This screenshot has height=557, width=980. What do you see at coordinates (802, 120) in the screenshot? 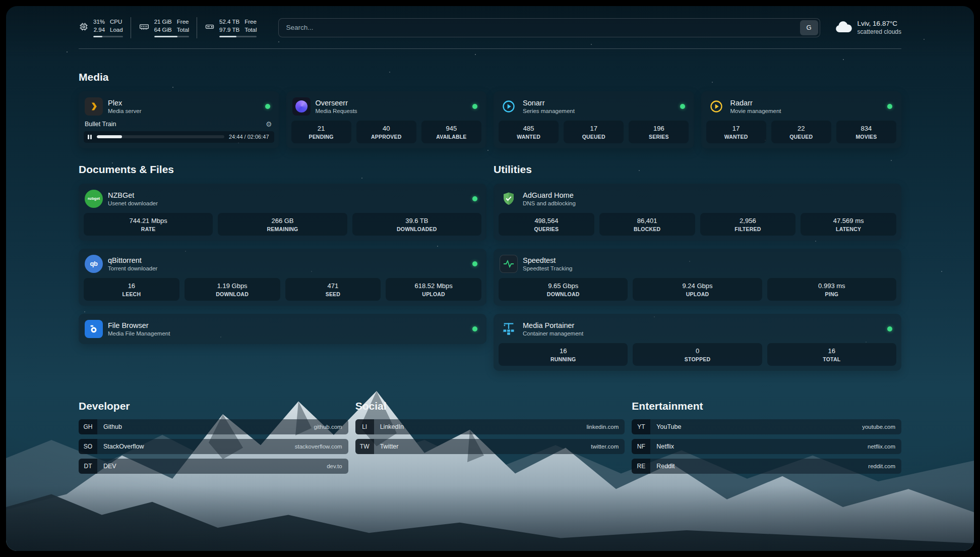
I see `service-card-radarr: Radarr Movie management 17 WANTED 22 QUE…` at bounding box center [802, 120].